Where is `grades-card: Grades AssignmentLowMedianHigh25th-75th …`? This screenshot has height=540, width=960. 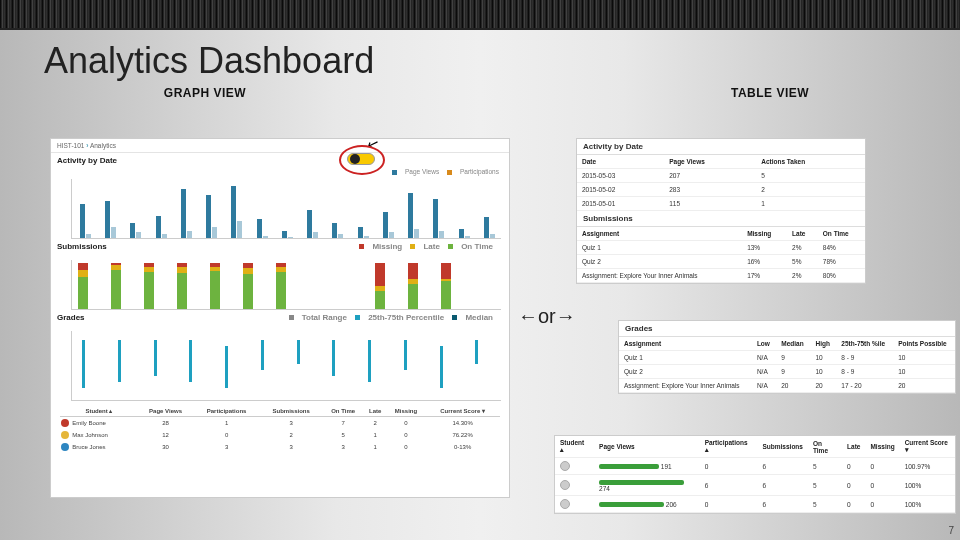 grades-card: Grades AssignmentLowMedianHigh25th-75th … is located at coordinates (787, 357).